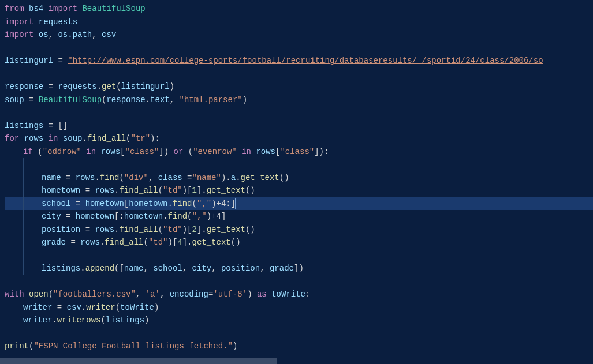 This screenshot has width=593, height=364. I want to click on fn-writerows: writerows, so click(79, 320).